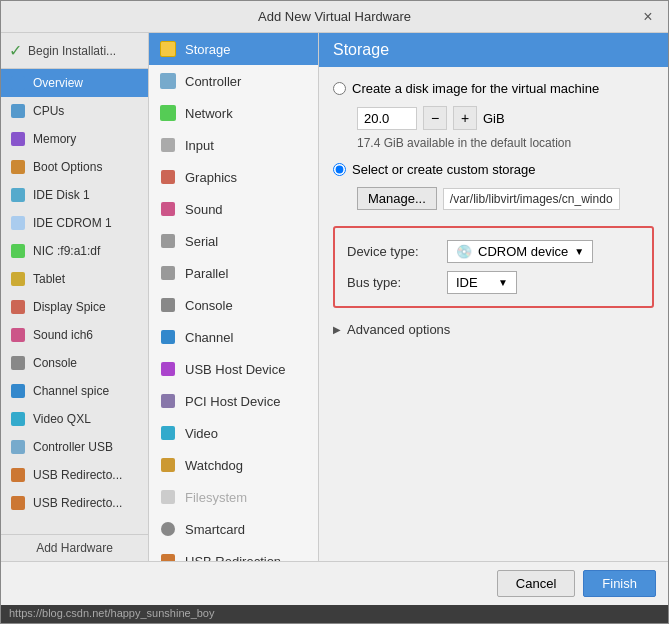 This screenshot has height=624, width=669. I want to click on middle-label-filesystem: Filesystem, so click(216, 498).